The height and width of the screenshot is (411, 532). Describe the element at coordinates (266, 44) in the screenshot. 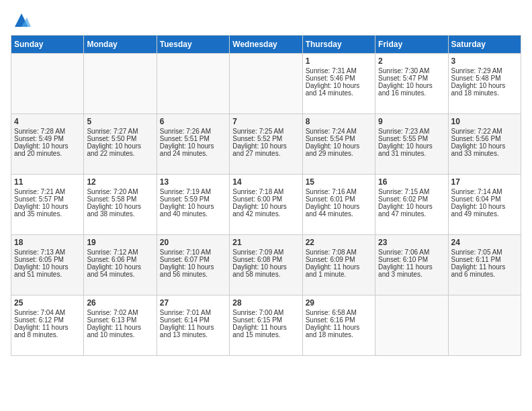

I see `header-row: SundayMondayTuesdayWednesdayThursdayFrid…` at that location.